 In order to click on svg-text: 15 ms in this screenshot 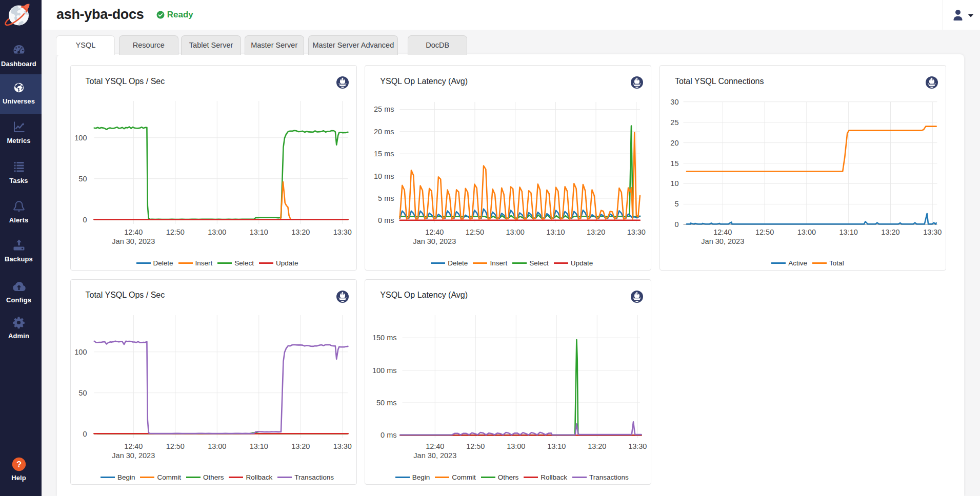, I will do `click(384, 154)`.